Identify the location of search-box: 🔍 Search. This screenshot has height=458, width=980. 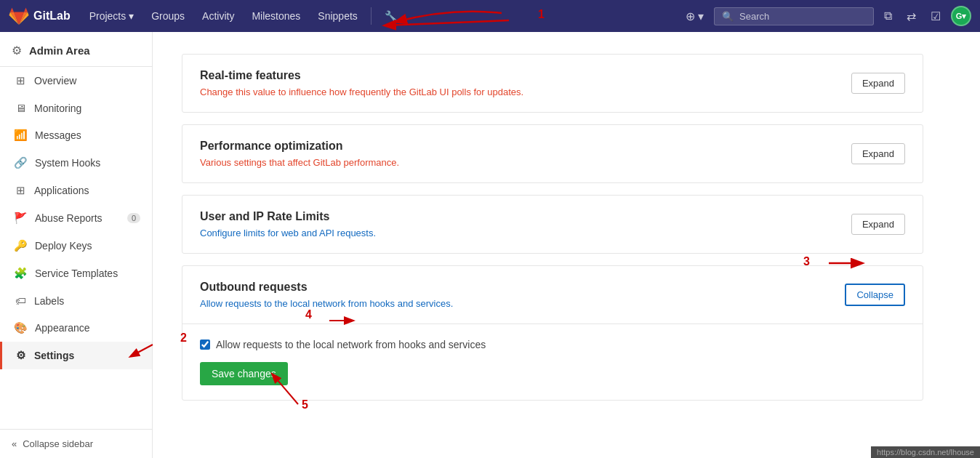
(794, 16).